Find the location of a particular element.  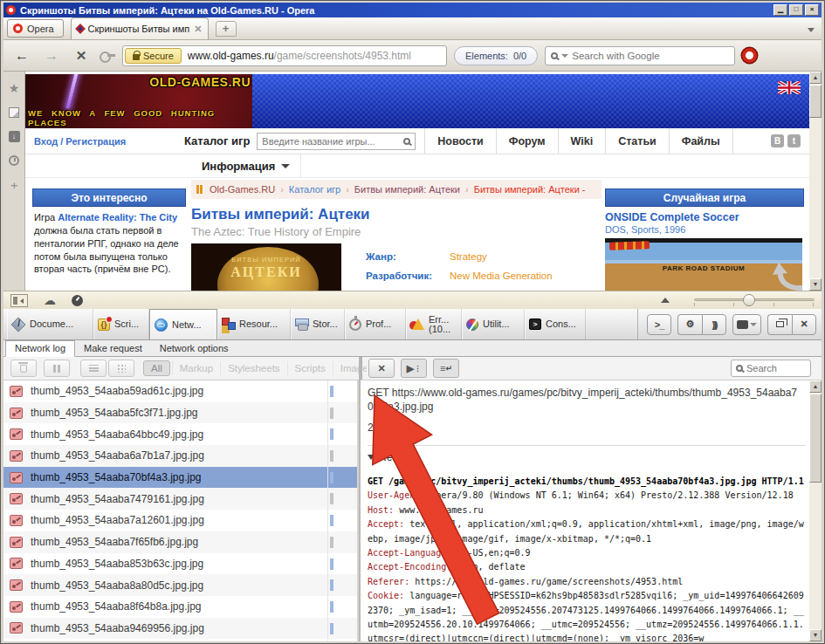

clear-log-button is located at coordinates (24, 368).